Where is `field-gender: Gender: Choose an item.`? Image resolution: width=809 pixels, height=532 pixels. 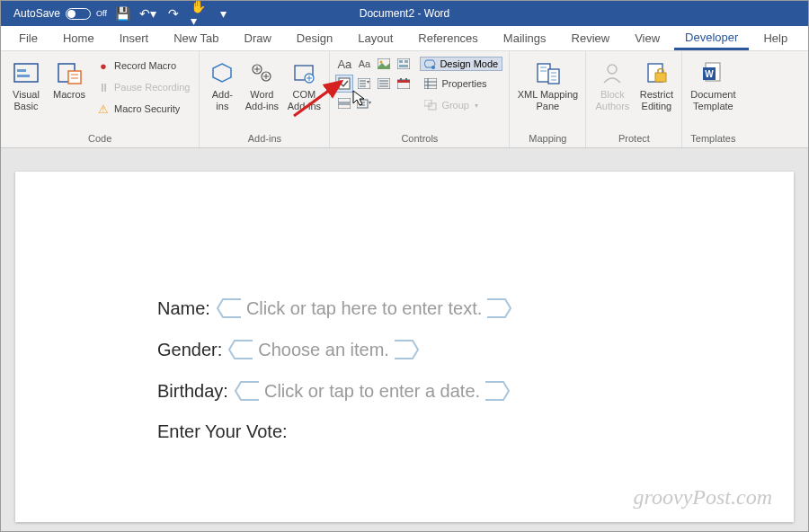 field-gender: Gender: Choose an item. is located at coordinates (476, 350).